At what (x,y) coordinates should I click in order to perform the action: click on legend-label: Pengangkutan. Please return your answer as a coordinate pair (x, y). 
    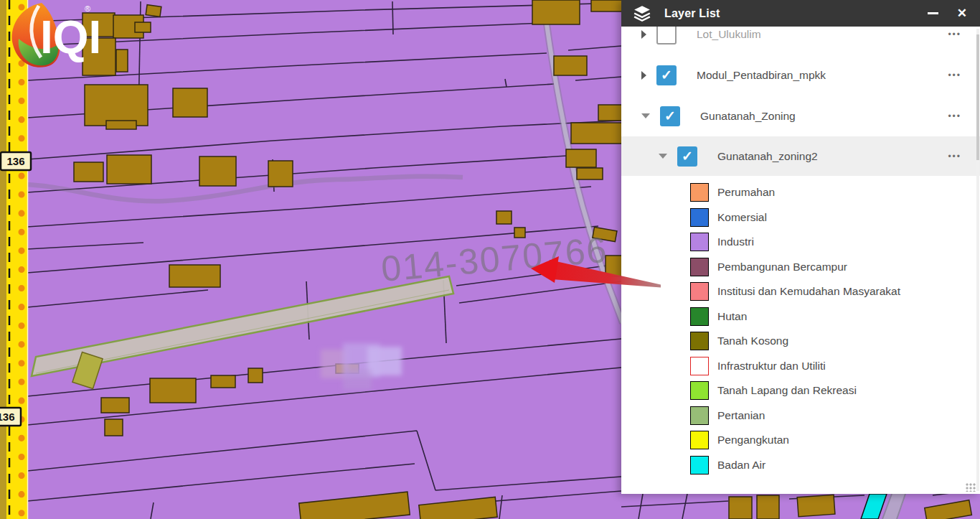
    Looking at the image, I should click on (753, 440).